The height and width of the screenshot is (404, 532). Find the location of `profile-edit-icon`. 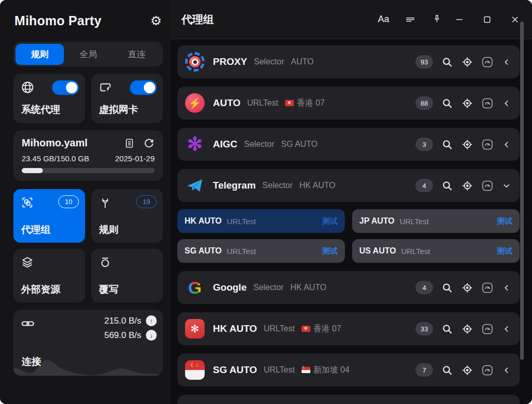

profile-edit-icon is located at coordinates (129, 143).